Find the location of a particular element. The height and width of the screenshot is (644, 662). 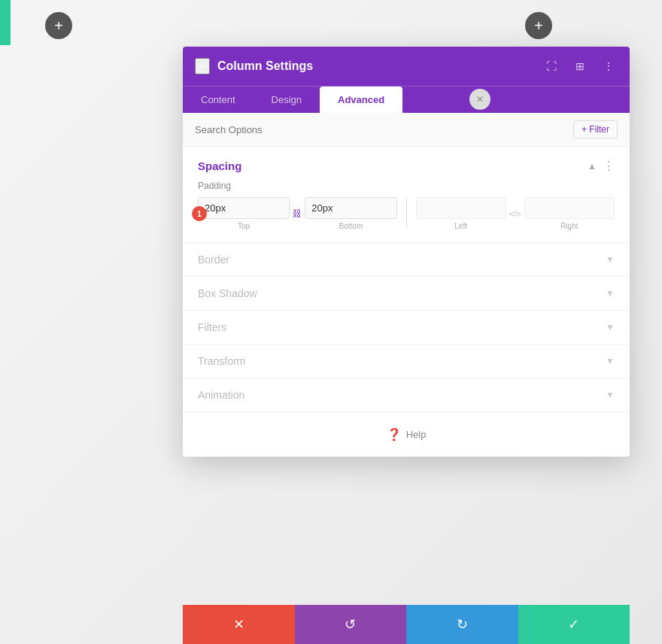

expand-icon-button: ⛶ is located at coordinates (551, 66).